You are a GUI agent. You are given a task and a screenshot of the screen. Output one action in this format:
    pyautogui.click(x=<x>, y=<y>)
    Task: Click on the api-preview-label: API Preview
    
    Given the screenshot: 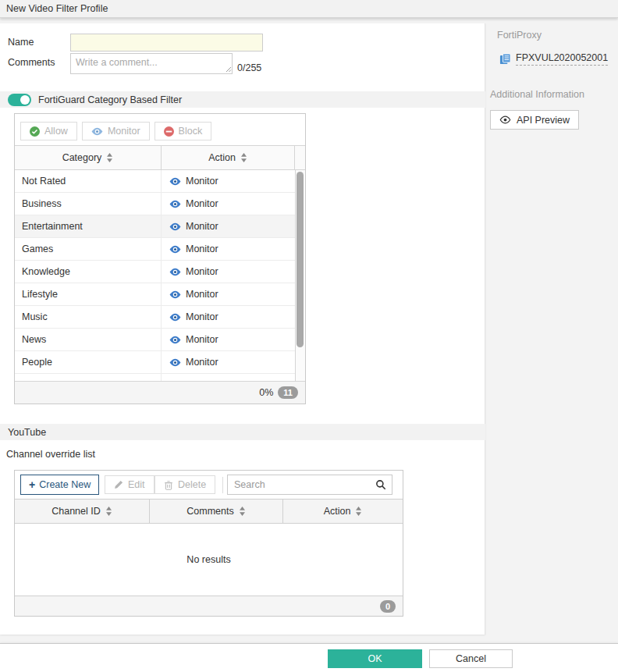 What is the action you would take?
    pyautogui.click(x=543, y=120)
    